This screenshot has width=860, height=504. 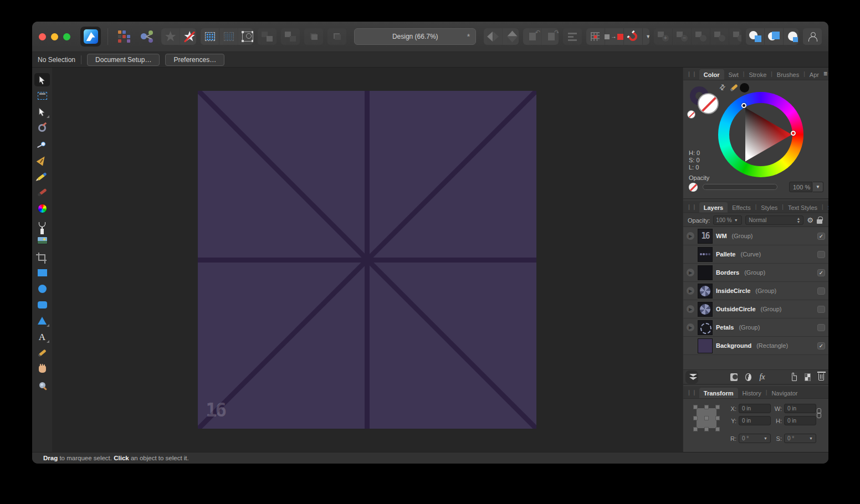 What do you see at coordinates (42, 224) in the screenshot?
I see `transparency-tool` at bounding box center [42, 224].